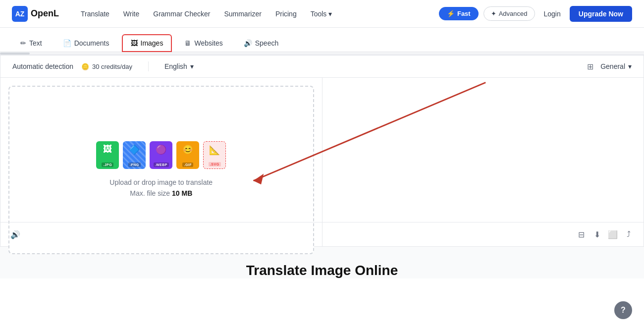  What do you see at coordinates (509, 14) in the screenshot?
I see `advanced-button: ✦ Advanced` at bounding box center [509, 14].